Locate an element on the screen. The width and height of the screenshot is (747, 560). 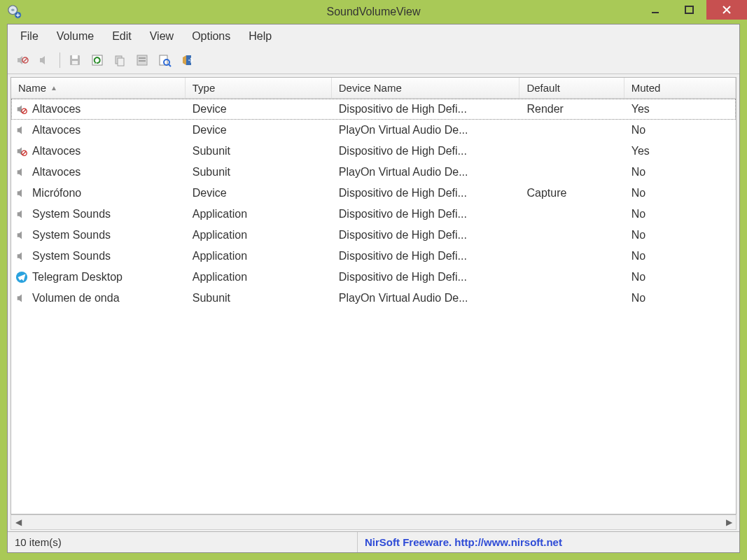
copy-icon is located at coordinates (120, 60).